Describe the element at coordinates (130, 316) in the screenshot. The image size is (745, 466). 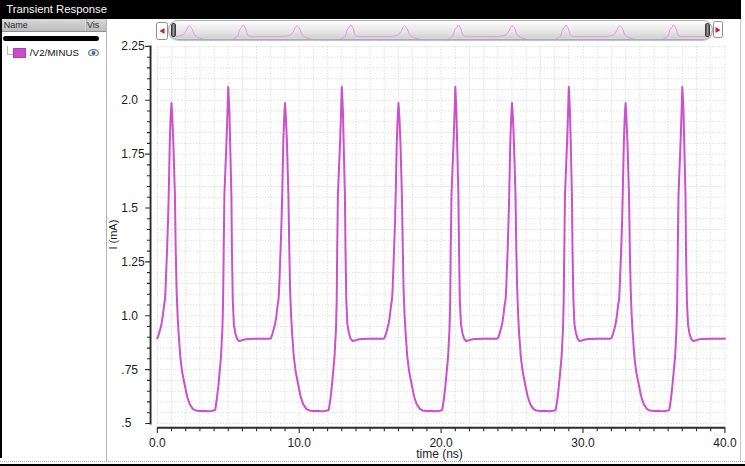
I see `svg-text: 1.0` at that location.